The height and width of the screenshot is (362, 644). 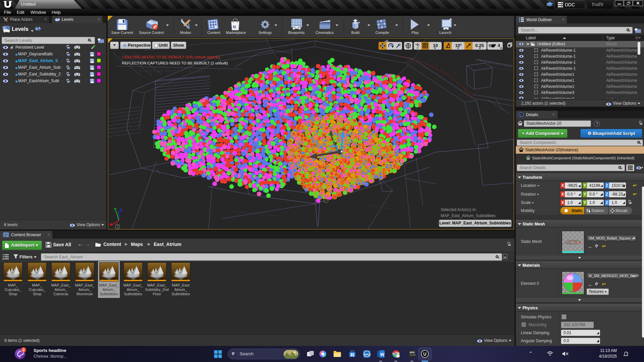 I want to click on svg-text: Y, so click(x=115, y=209).